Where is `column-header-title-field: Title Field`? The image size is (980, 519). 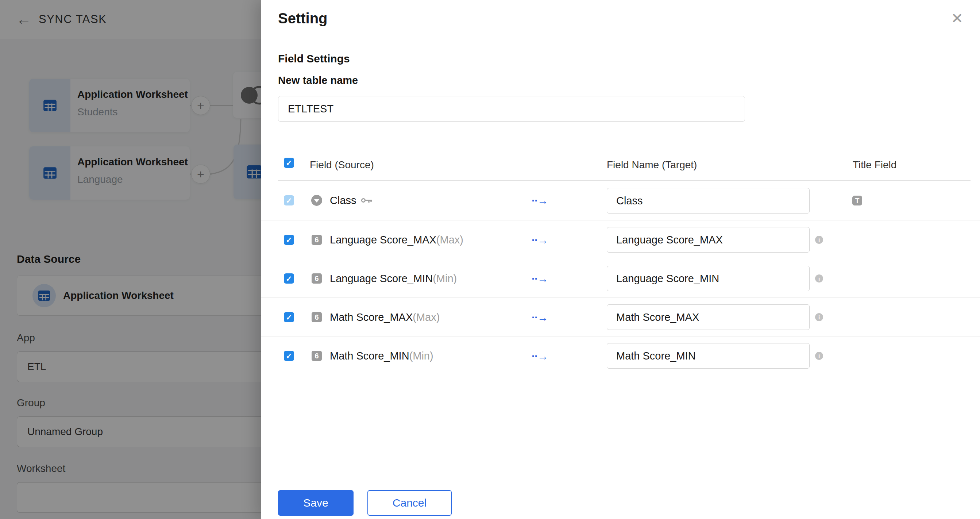 column-header-title-field: Title Field is located at coordinates (874, 165).